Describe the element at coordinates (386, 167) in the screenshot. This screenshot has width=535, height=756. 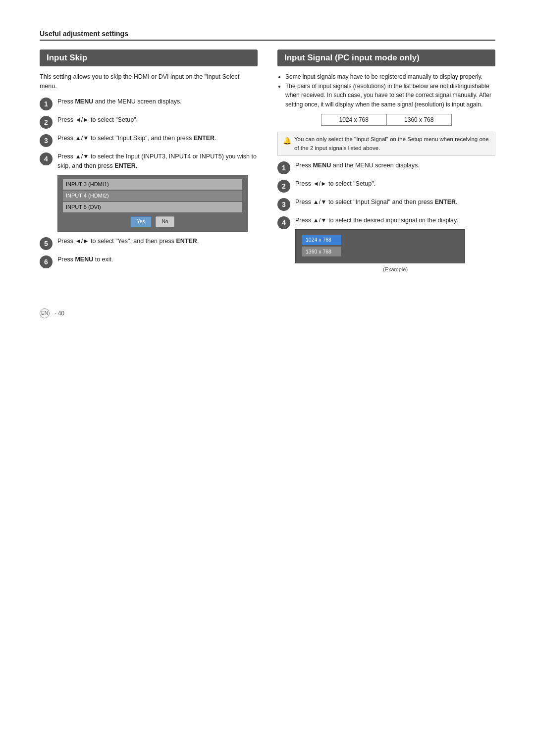
I see `signal-step-1: 1 Press MENU and the MENU screen display…` at that location.